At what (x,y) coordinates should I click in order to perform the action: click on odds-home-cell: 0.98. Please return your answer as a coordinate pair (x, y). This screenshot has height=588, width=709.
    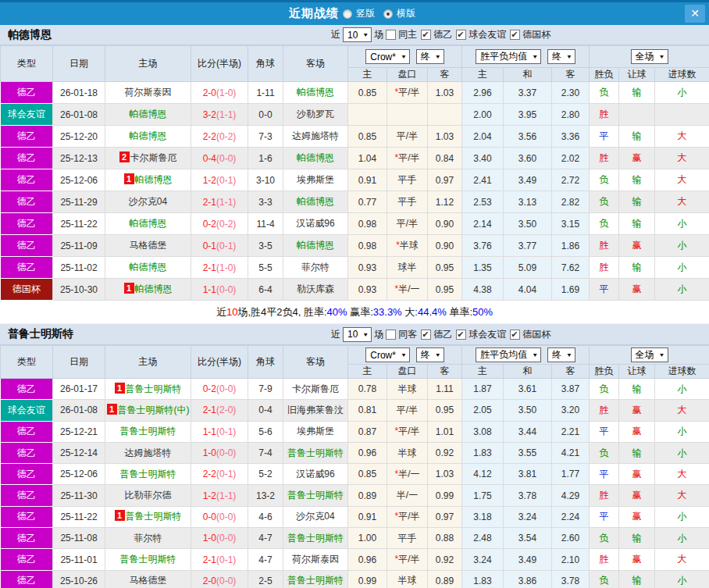
    Looking at the image, I should click on (368, 246).